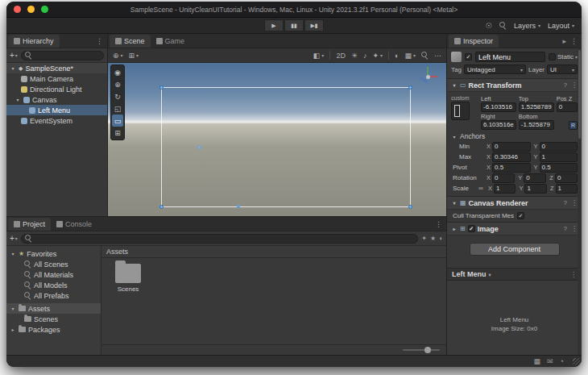  What do you see at coordinates (563, 56) in the screenshot?
I see `static-dropdown: Static ▾` at bounding box center [563, 56].